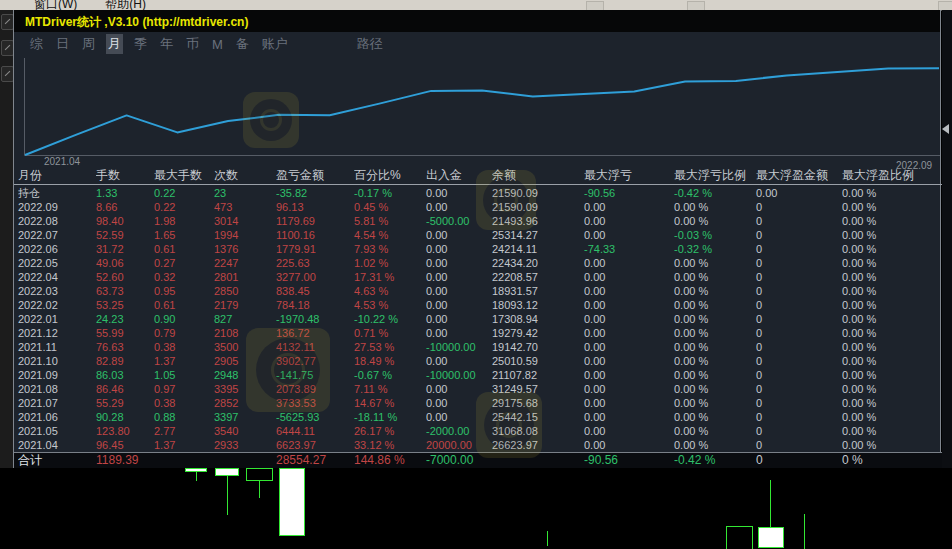 This screenshot has height=549, width=952. What do you see at coordinates (245, 460) in the screenshot?
I see `table-cell` at bounding box center [245, 460].